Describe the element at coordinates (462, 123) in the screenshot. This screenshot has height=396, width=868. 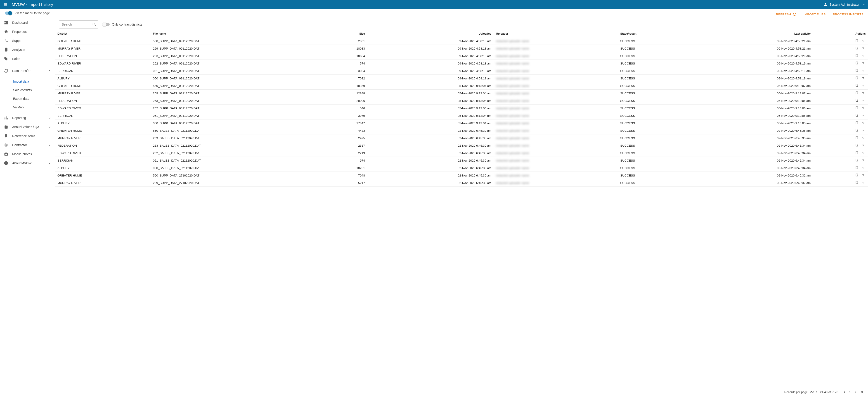
I see `table-row: ALBURY 050_SUPP_DATA_03112020.DAT 27847 …` at that location.